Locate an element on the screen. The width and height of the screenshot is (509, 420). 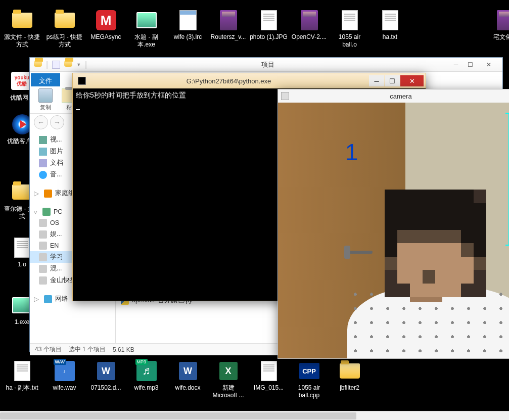
desktop-icon: photo (1).JPG is located at coordinates (269, 25).